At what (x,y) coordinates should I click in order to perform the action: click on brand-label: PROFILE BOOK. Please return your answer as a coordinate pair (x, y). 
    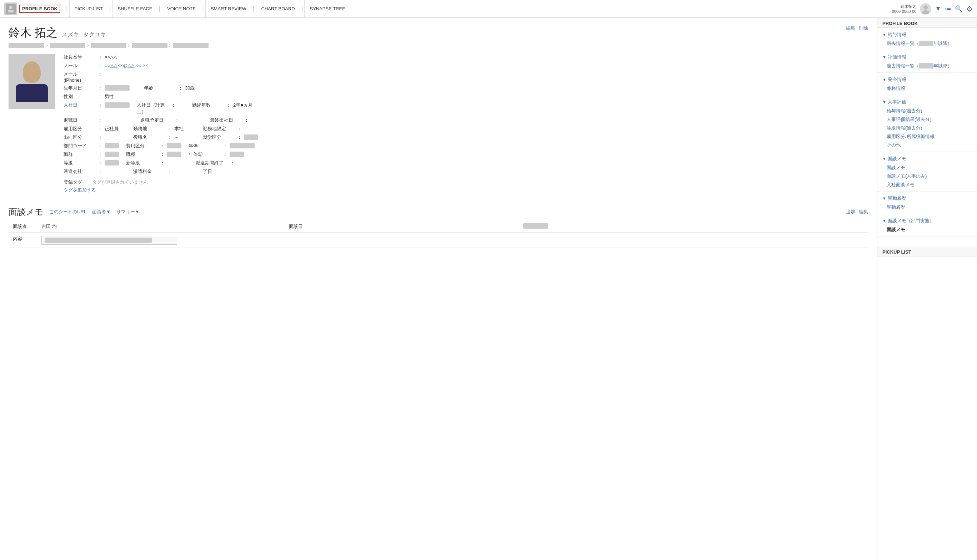
    Looking at the image, I should click on (40, 8).